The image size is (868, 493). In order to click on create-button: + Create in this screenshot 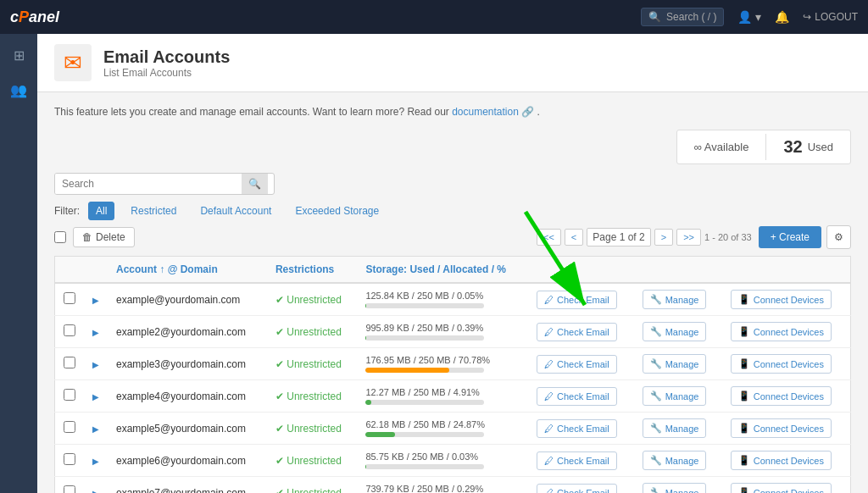, I will do `click(790, 237)`.